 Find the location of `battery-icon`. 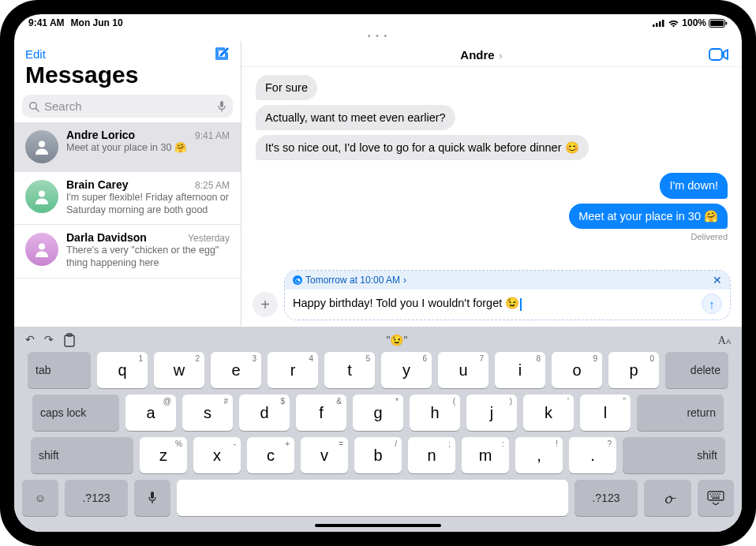

battery-icon is located at coordinates (718, 24).